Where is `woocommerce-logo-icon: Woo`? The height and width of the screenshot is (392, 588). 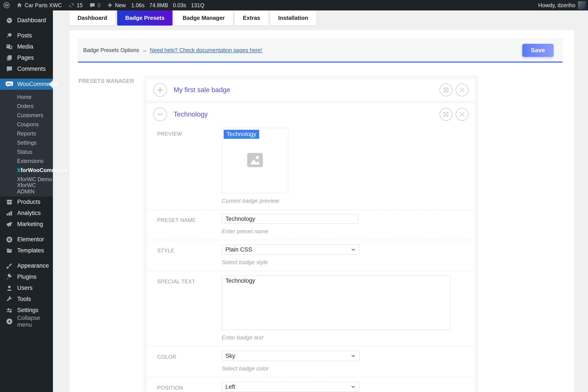 woocommerce-logo-icon: Woo is located at coordinates (10, 84).